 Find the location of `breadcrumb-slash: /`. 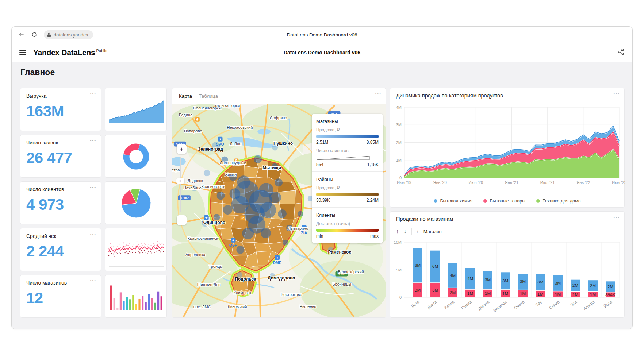

breadcrumb-slash: / is located at coordinates (418, 231).